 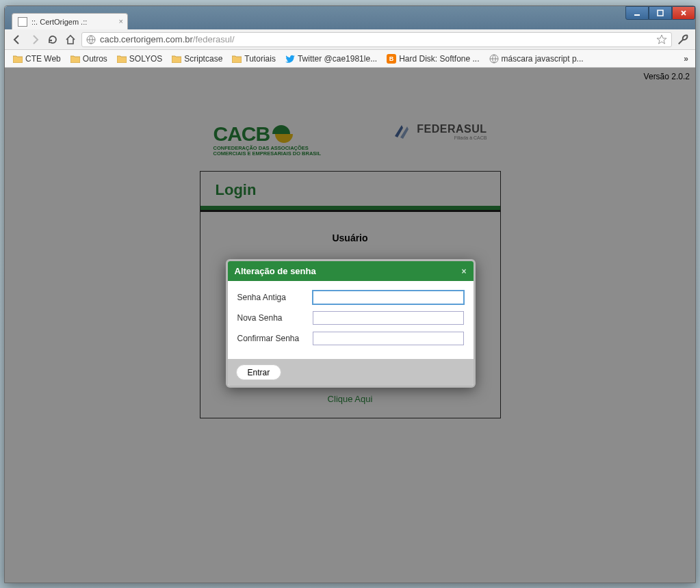 I want to click on bookmark-label: Twitter @cae1981le..., so click(x=337, y=59).